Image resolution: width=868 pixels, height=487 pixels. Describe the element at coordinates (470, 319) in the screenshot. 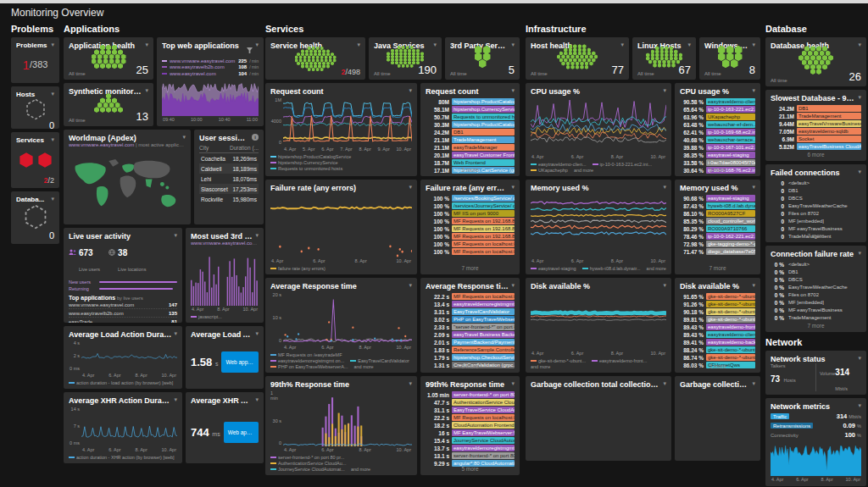

I see `list-item: 3.02 sPHP on EasyTravelWebserverA...` at that location.